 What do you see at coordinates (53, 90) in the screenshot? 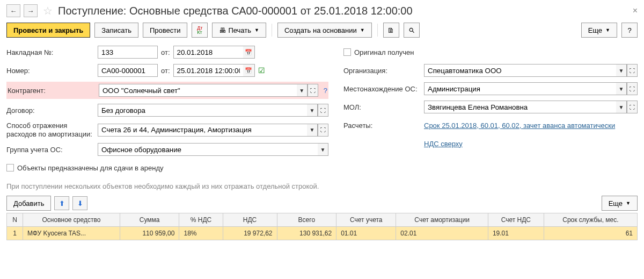
I see `counterparty-label: Контрагент:` at bounding box center [53, 90].